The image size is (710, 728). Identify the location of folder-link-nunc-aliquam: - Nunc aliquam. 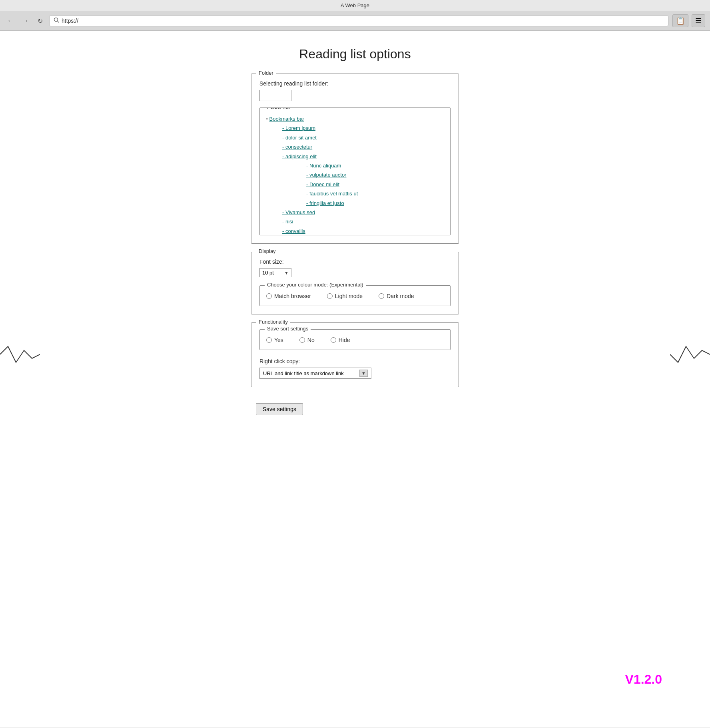
(324, 165).